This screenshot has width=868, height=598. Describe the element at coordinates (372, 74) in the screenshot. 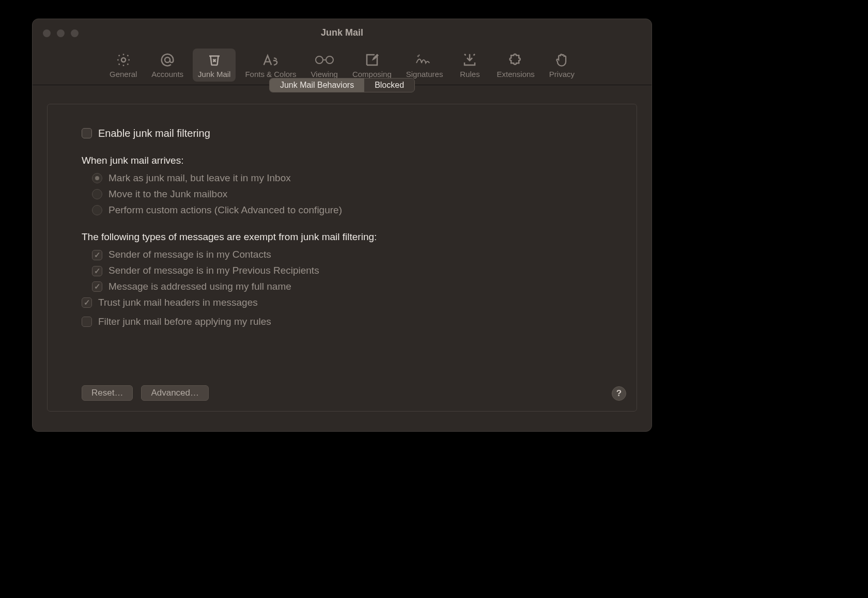

I see `tab-label: Composing` at that location.